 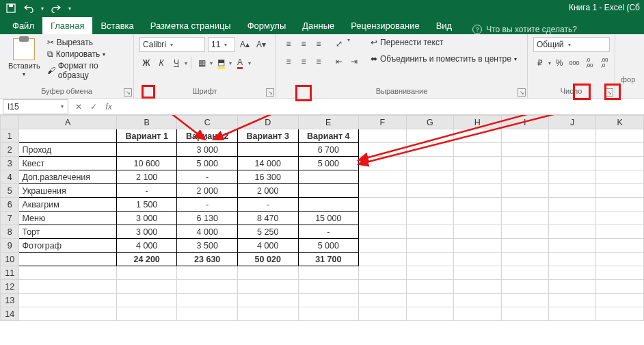 What do you see at coordinates (146, 246) in the screenshot?
I see `cell: 4 000` at bounding box center [146, 246].